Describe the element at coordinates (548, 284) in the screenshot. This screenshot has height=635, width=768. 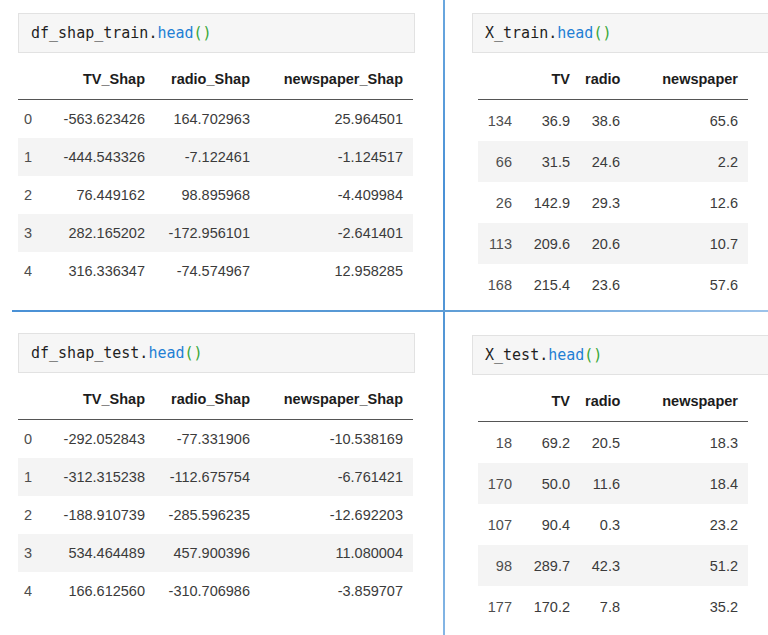
I see `cell-value: 215.4` at that location.